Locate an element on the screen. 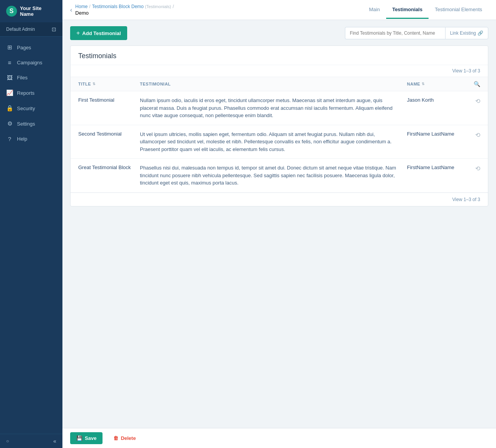  sidebar-item-settings: ⚙ Settings is located at coordinates (31, 124).